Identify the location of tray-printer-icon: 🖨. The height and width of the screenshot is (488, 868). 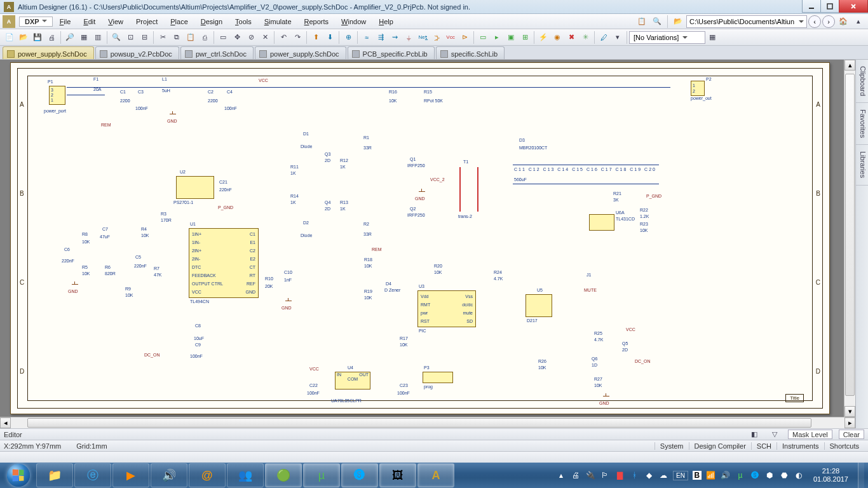
(576, 475).